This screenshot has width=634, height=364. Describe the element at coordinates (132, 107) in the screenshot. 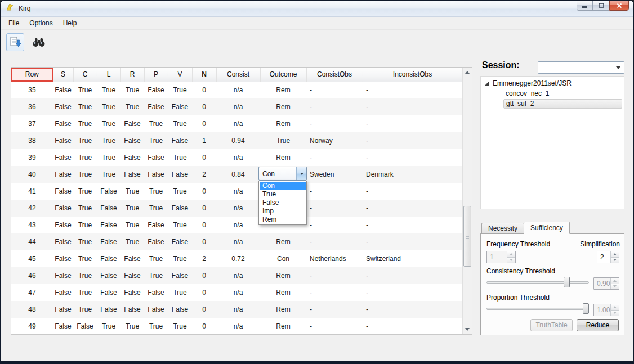

I see `cell-r: True` at that location.